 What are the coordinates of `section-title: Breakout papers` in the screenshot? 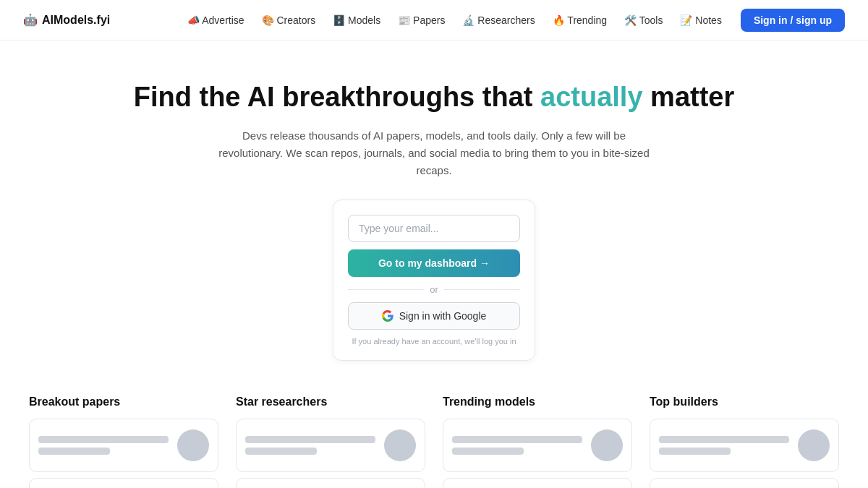 It's located at (124, 402).